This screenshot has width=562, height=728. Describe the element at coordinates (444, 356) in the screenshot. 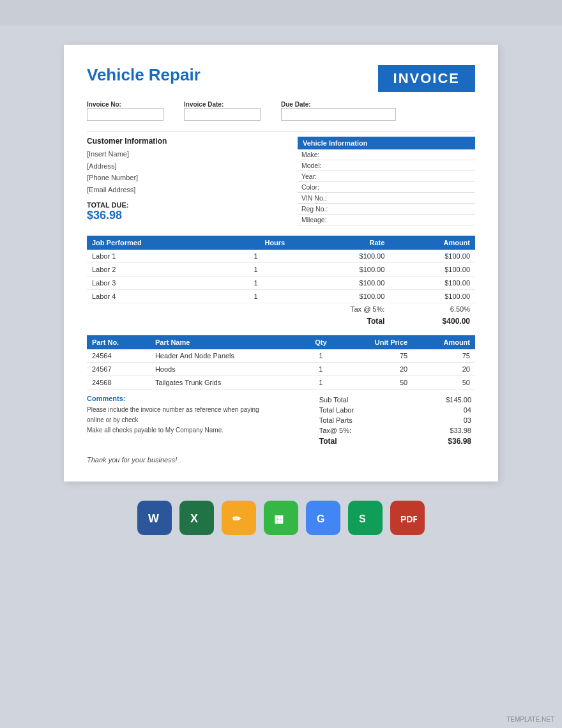

I see `part-amount: 75` at that location.